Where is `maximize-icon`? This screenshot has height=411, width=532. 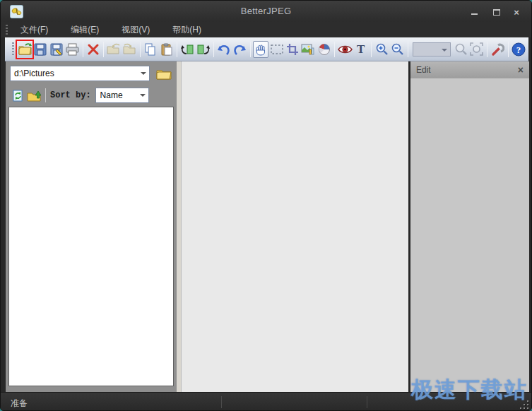
maximize-icon is located at coordinates (497, 13).